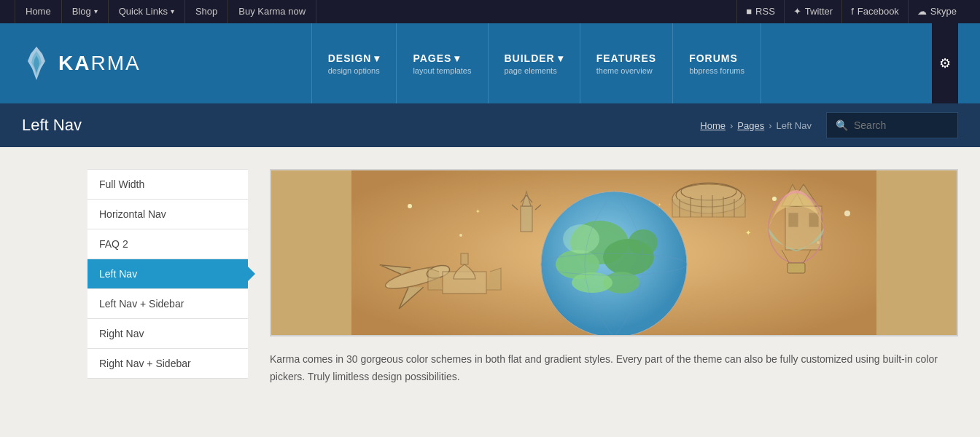 Image resolution: width=980 pixels, height=437 pixels. Describe the element at coordinates (166, 12) in the screenshot. I see `top-bar-nav: Home Blog ▾ Quick Links ▾ Shop Buy Karma…` at that location.